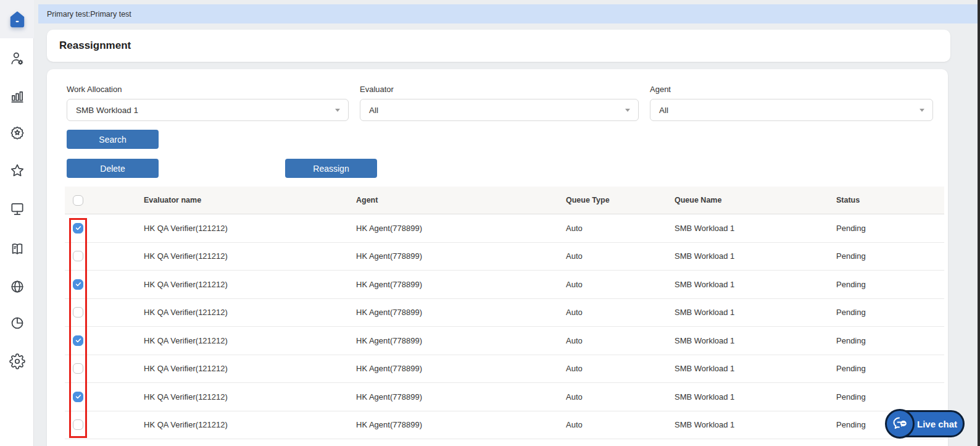 The image size is (980, 446). I want to click on col-queue-type: Queue Type, so click(620, 200).